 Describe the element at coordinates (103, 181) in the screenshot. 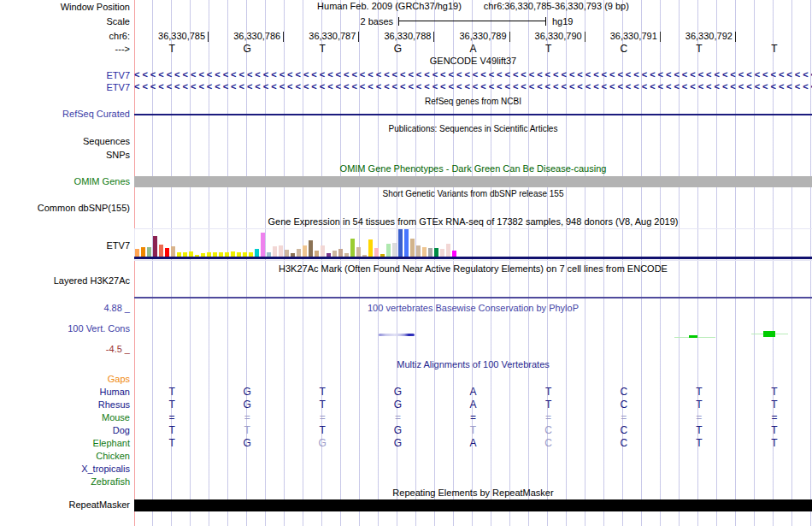

I see `track-label-omim-genes: OMIM Genes` at that location.